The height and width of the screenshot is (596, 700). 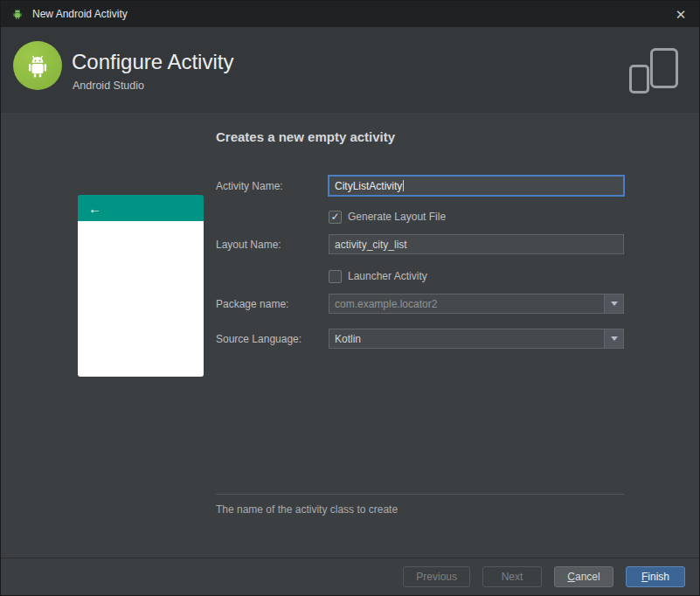 What do you see at coordinates (476, 245) in the screenshot?
I see `layout-name-input: activity_city_list` at bounding box center [476, 245].